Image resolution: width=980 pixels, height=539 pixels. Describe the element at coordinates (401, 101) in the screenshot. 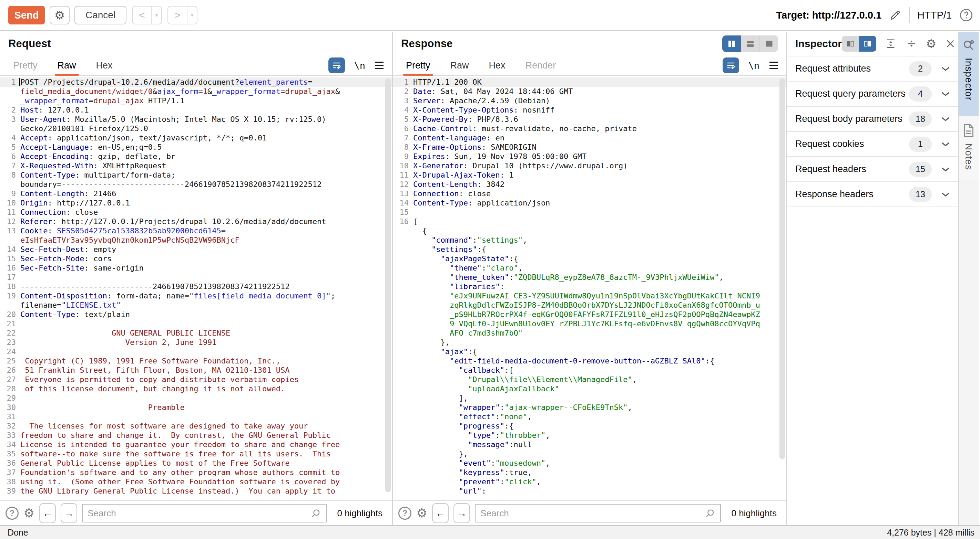

I see `line-number: 3` at that location.